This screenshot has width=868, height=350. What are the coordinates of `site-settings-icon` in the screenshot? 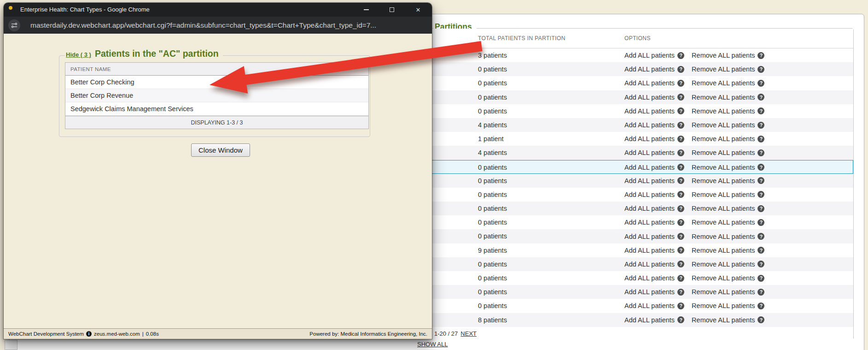 It's located at (14, 25).